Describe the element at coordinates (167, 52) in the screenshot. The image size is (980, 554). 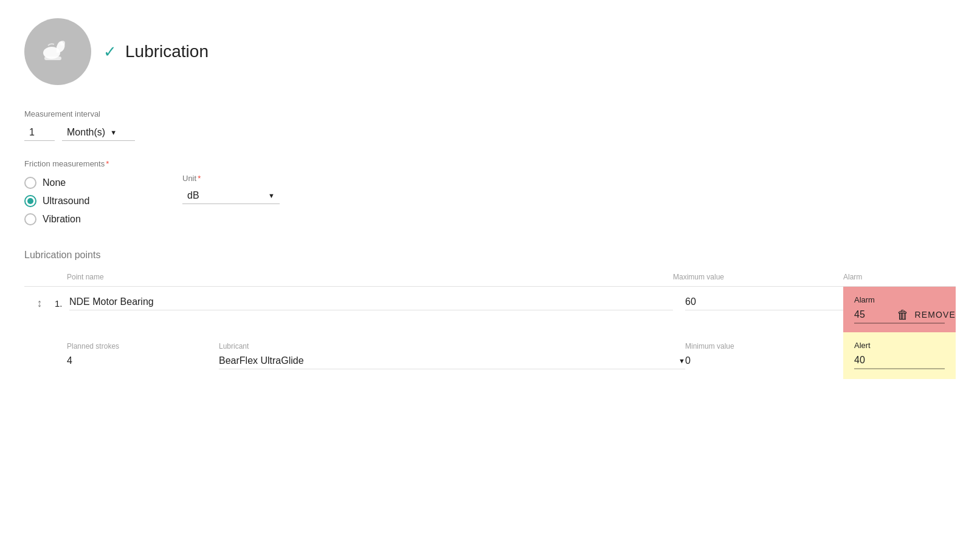
I see `page-title: Lubrication` at that location.